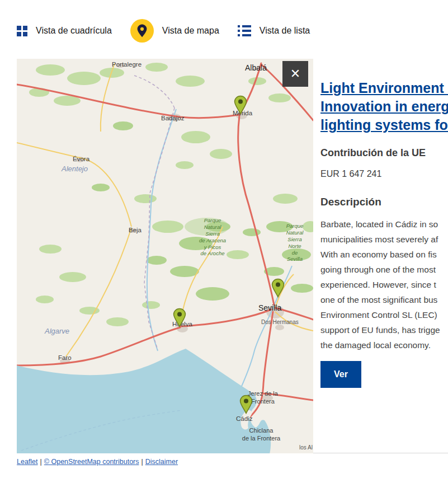 Image resolution: width=448 pixels, height=497 pixels. What do you see at coordinates (306, 448) in the screenshot?
I see `map-place-label: los Al` at bounding box center [306, 448].